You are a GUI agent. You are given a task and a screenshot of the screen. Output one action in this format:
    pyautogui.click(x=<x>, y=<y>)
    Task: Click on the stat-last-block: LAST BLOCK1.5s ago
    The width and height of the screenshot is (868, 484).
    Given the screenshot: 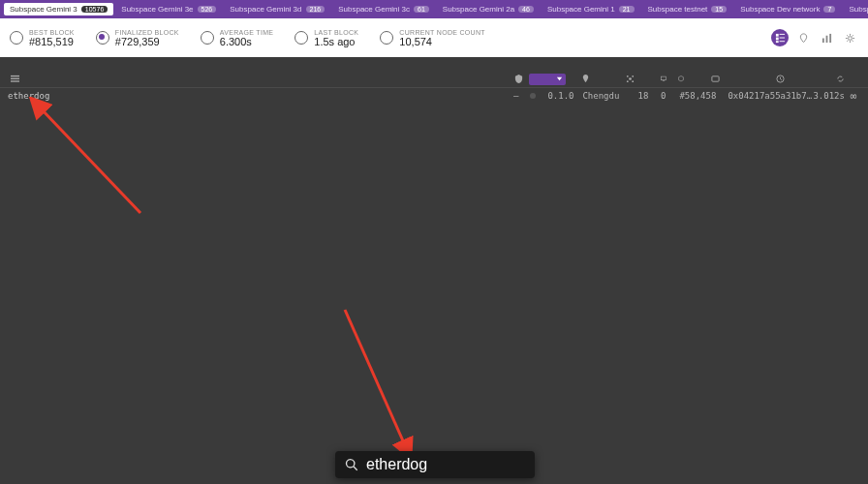 What is the action you would take?
    pyautogui.click(x=326, y=39)
    